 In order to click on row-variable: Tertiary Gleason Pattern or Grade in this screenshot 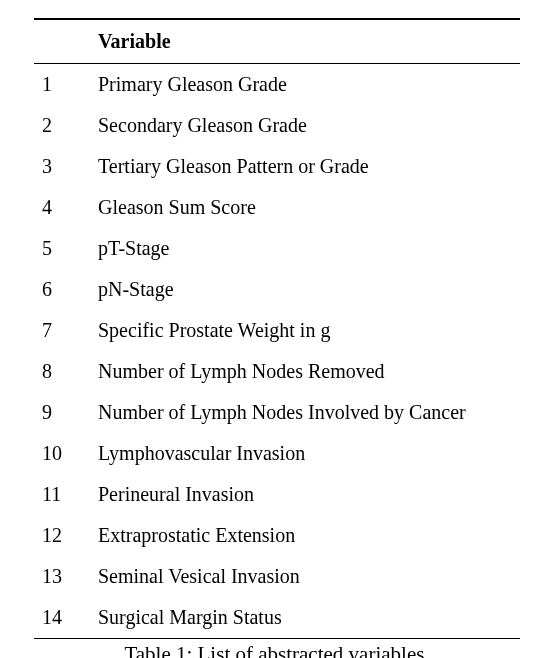, I will do `click(305, 166)`.